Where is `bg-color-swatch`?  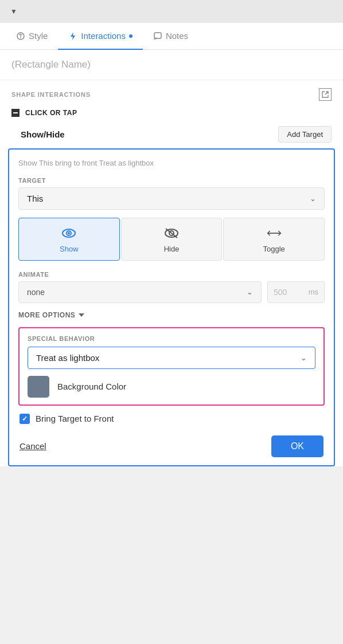
bg-color-swatch is located at coordinates (38, 387).